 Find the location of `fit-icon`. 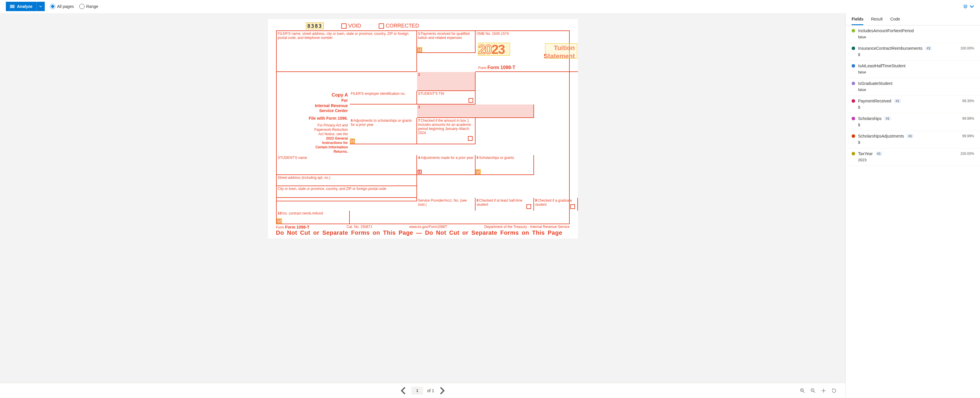

fit-icon is located at coordinates (824, 391).